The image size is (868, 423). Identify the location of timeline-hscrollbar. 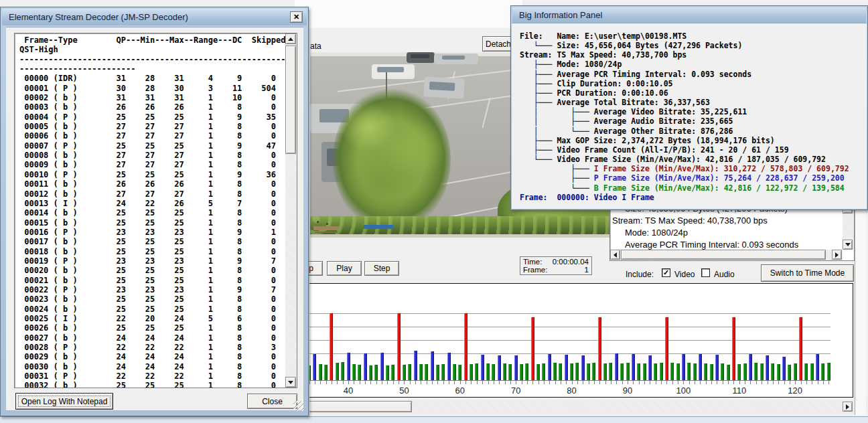
(589, 407).